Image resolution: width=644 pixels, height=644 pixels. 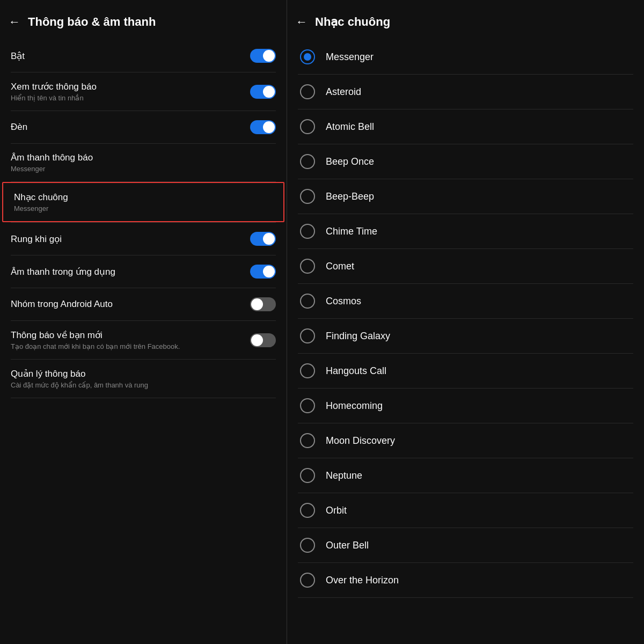 I want to click on ringtone-item-moon-discovery: Moon Discovery, so click(x=466, y=441).